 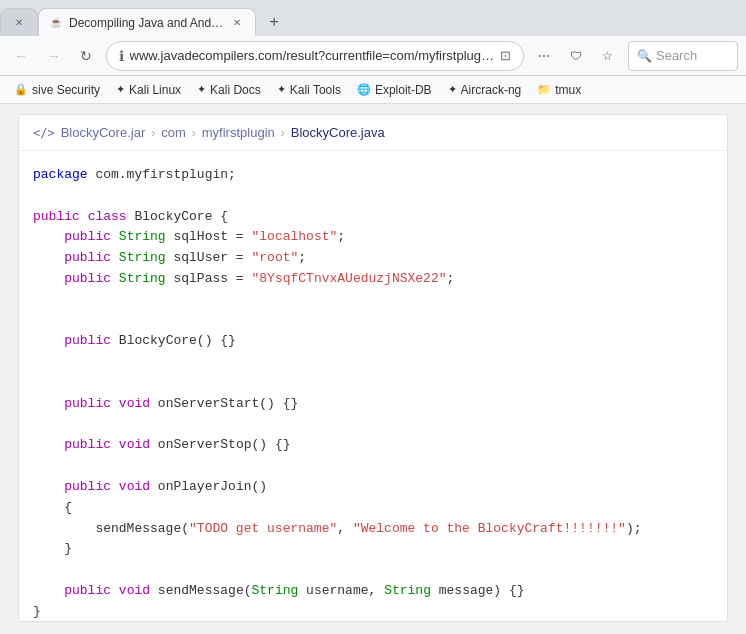 I want to click on tab-close-icon: ✕, so click(x=237, y=23).